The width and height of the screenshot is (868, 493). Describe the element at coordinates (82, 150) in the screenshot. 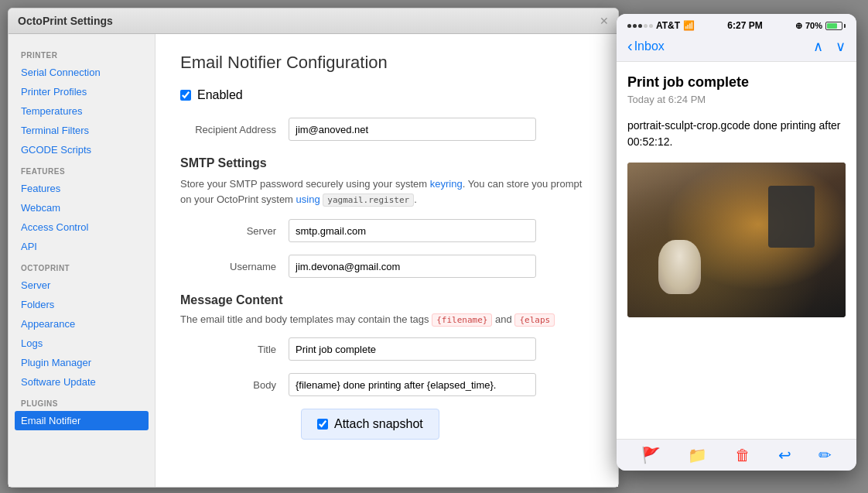

I see `sidebar-item-gcode-scripts: GCODE Scripts` at that location.